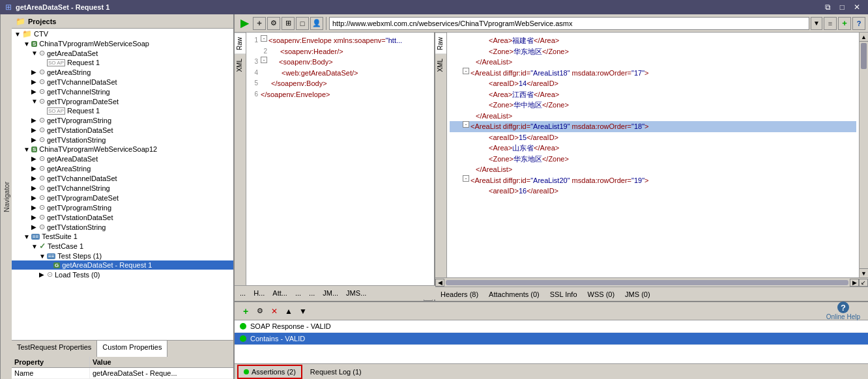  I want to click on request-toolbar: ▶ + ⚙ ⊞ □ 👤 ▼ ≡ + ?, so click(551, 23).